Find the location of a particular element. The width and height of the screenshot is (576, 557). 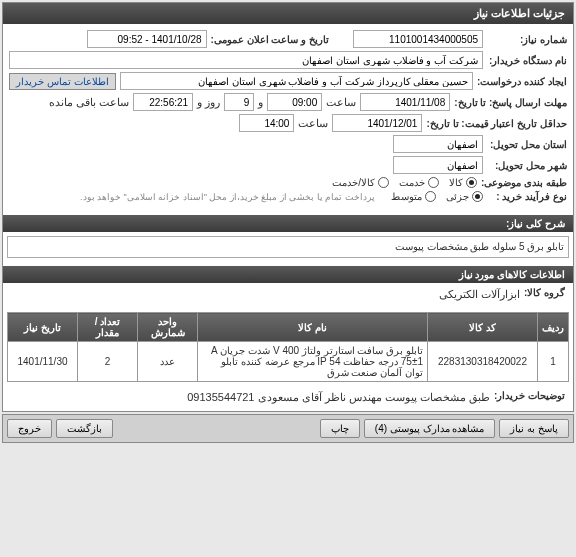

exit-button: خروج is located at coordinates (30, 428).